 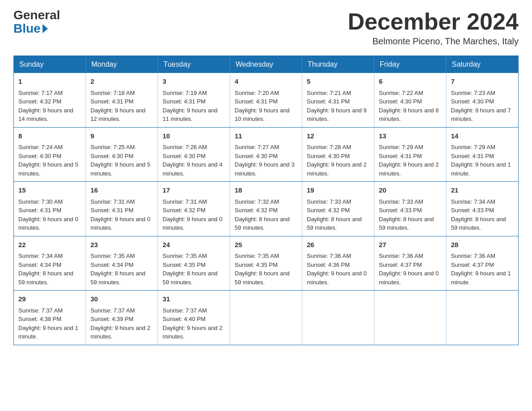 I want to click on calendar-cell: 20Sunrise: 7:33 AMSunset: 4:33 PMDayligh…, so click(x=410, y=209).